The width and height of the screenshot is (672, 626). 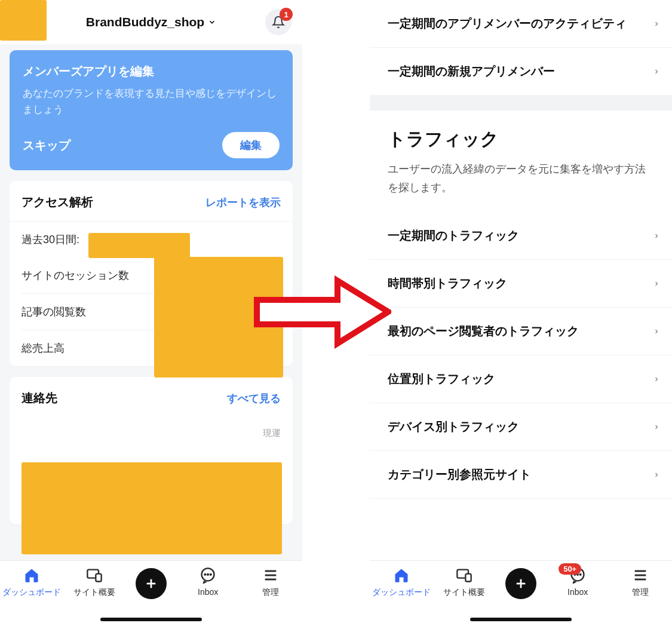 I want to click on notification-count-badge: 1, so click(x=286, y=14).